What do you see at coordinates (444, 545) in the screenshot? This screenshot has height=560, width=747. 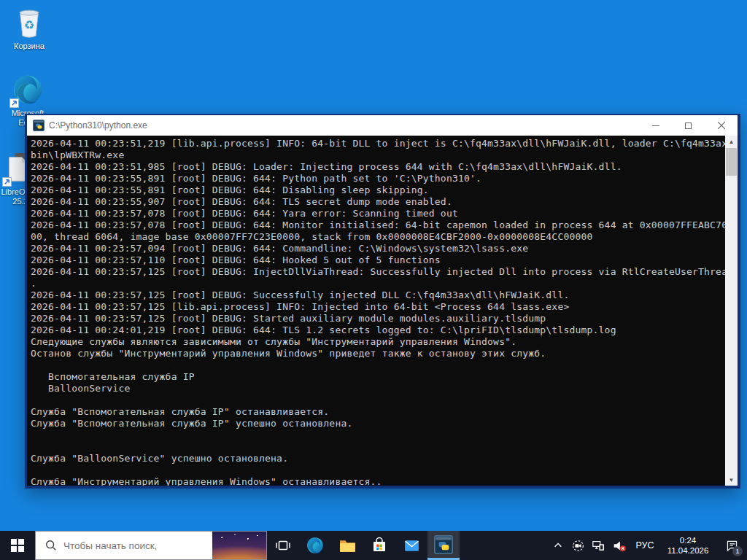 I see `taskbar-python-console-button` at bounding box center [444, 545].